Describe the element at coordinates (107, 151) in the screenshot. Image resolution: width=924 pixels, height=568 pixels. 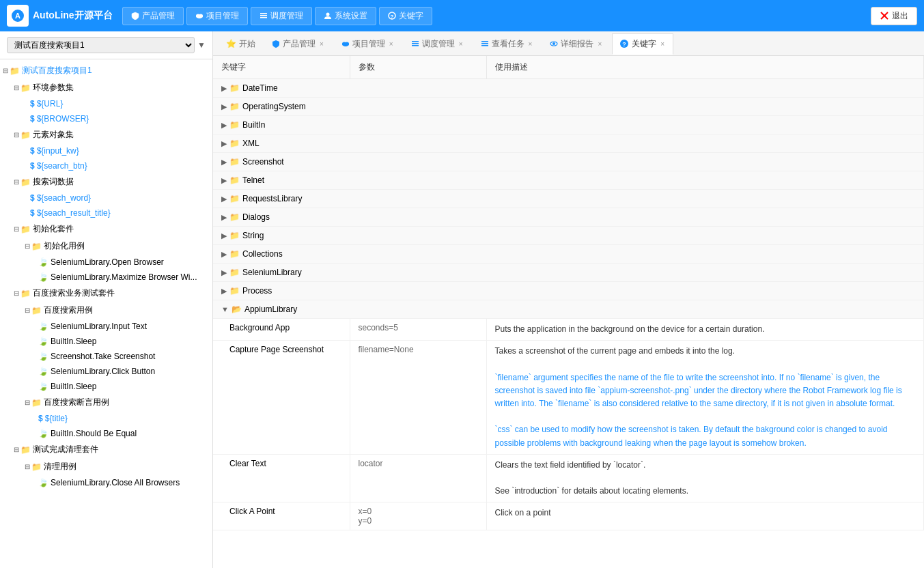
I see `tree-item-inputkw: $ ${input_kw}` at that location.